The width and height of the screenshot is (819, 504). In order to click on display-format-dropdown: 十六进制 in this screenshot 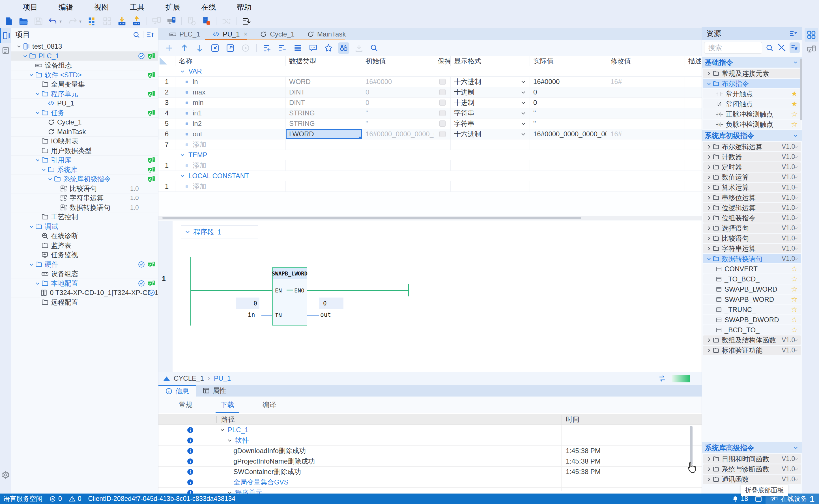, I will do `click(490, 82)`.